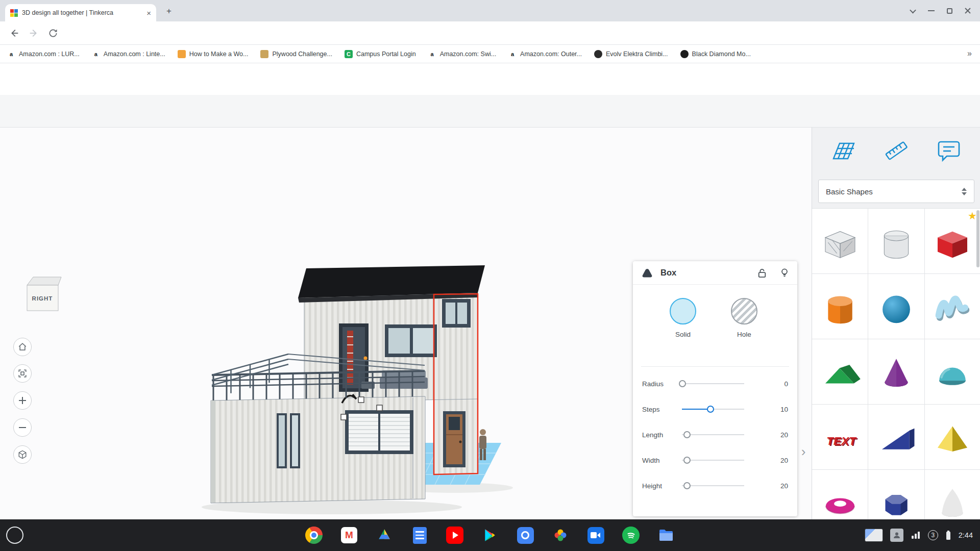 The height and width of the screenshot is (551, 980). What do you see at coordinates (840, 371) in the screenshot?
I see `shape-tile-roof` at bounding box center [840, 371].